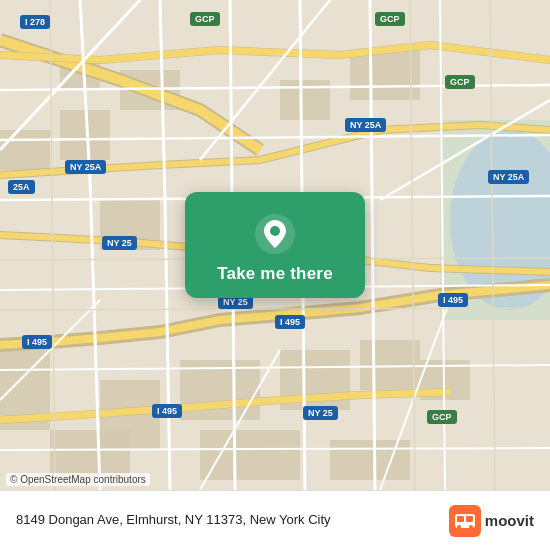 This screenshot has height=550, width=550. I want to click on shield-i278: I 278, so click(35, 22).